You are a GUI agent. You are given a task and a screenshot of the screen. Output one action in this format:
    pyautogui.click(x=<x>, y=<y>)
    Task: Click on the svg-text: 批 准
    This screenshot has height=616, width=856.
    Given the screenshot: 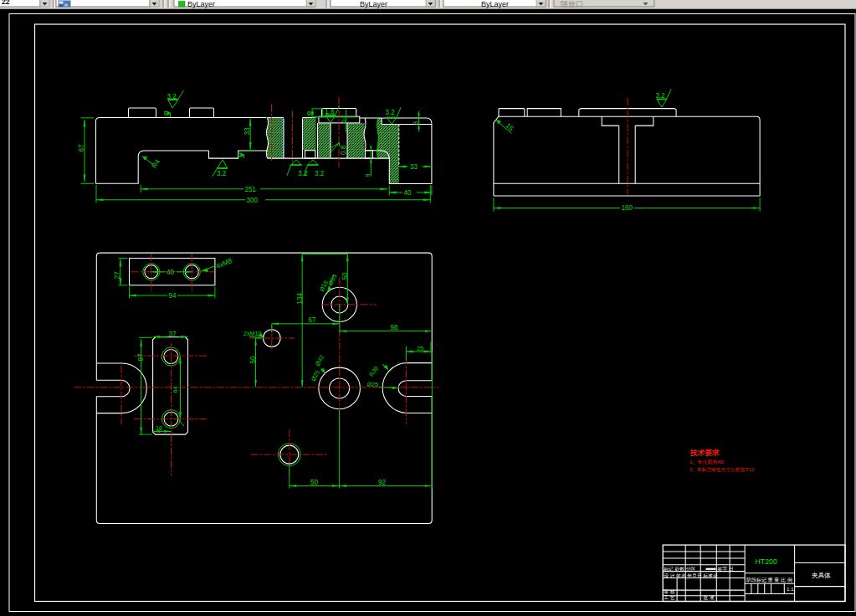 What is the action you would take?
    pyautogui.click(x=710, y=598)
    